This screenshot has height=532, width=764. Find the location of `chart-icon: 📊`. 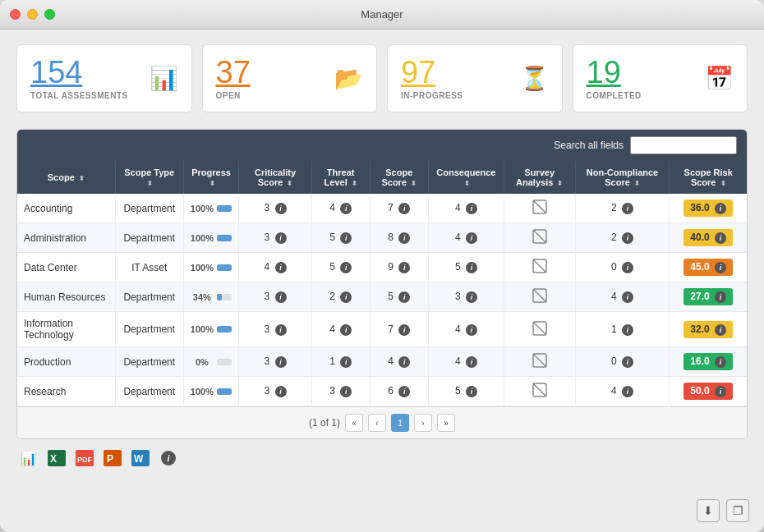

chart-icon: 📊 is located at coordinates (29, 458).